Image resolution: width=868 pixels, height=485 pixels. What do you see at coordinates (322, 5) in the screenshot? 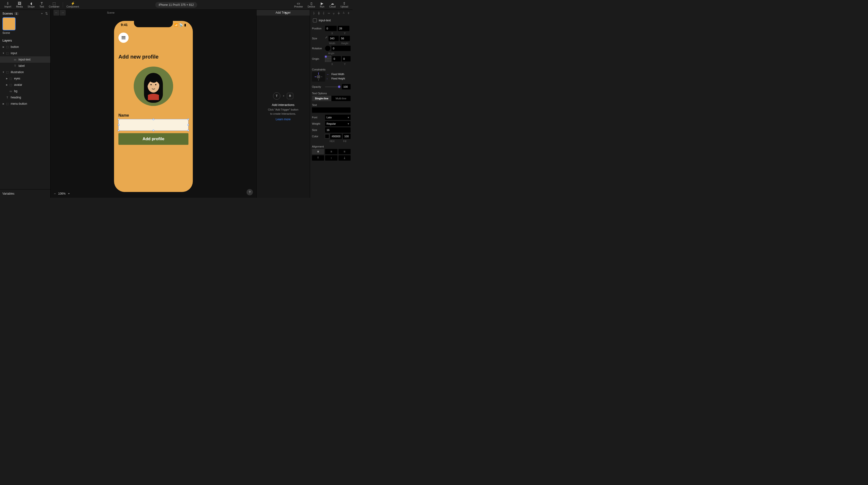
I see `run-button: ▶Run` at bounding box center [322, 5].